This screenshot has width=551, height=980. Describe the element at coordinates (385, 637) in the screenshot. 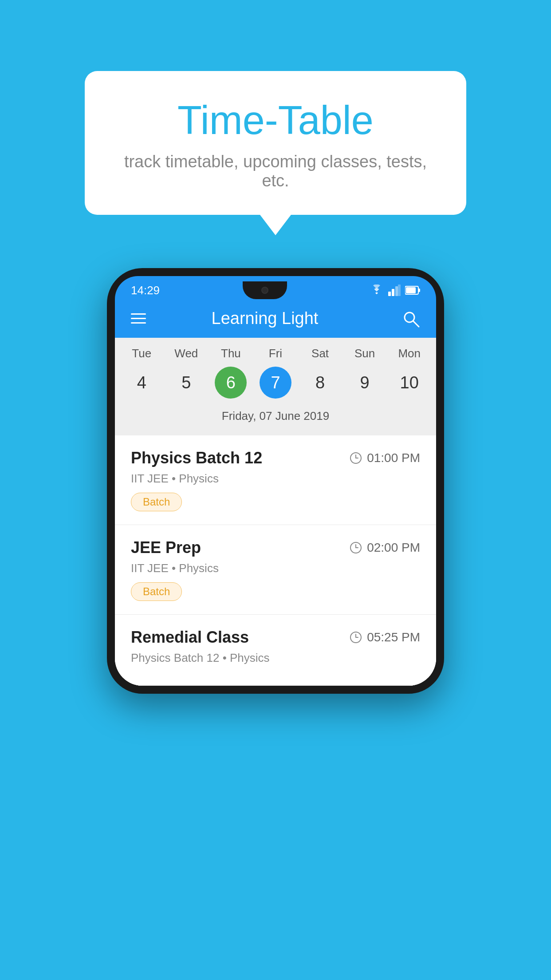

I see `schedule-time-2: 05:25 PM` at that location.